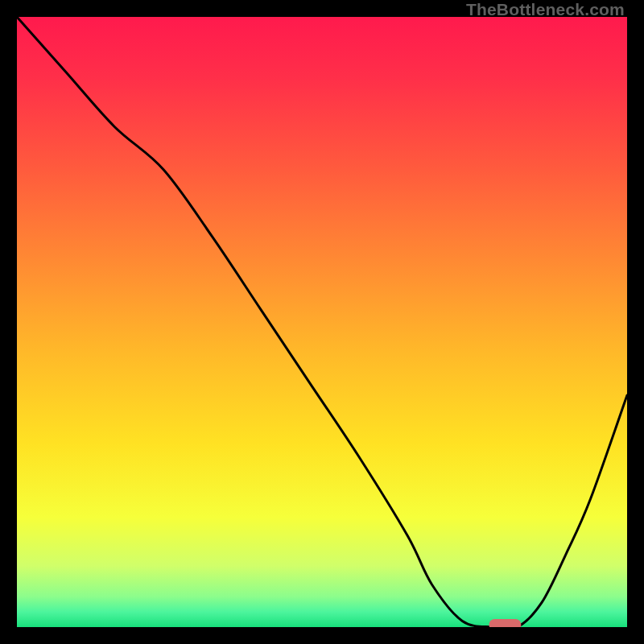 Image resolution: width=644 pixels, height=644 pixels. What do you see at coordinates (505, 623) in the screenshot?
I see `marker-pill` at bounding box center [505, 623].